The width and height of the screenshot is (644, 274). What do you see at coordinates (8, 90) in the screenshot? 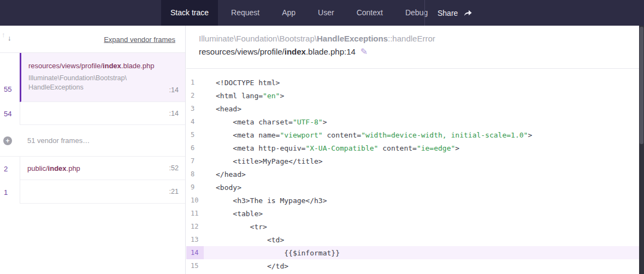
I see `frame-number: 55` at bounding box center [8, 90].